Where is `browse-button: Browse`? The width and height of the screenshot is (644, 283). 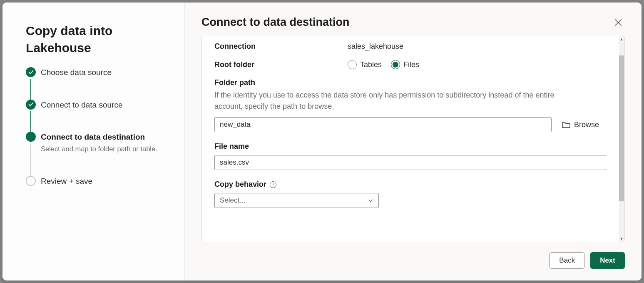
browse-button: Browse is located at coordinates (580, 125).